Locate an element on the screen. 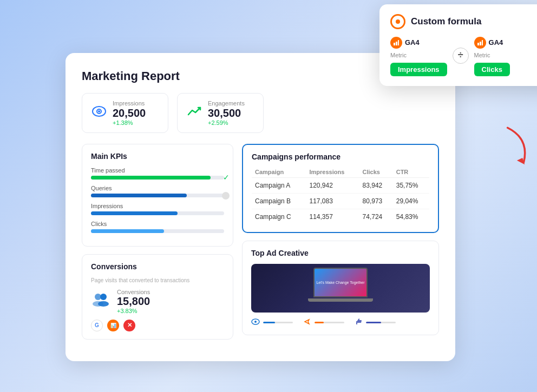  shares-bar is located at coordinates (329, 322).